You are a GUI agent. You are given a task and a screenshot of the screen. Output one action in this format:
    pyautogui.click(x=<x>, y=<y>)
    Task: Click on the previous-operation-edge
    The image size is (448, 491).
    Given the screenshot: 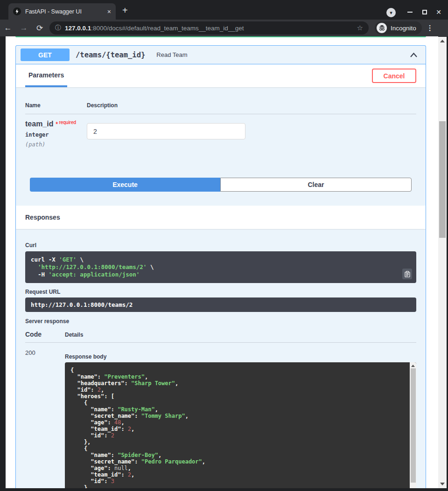 What is the action you would take?
    pyautogui.click(x=221, y=37)
    